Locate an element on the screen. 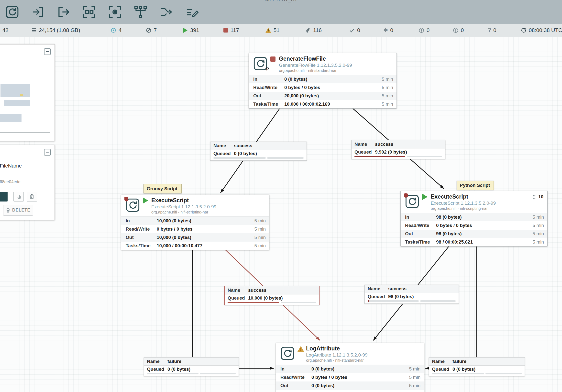 The image size is (562, 392). active-tasks-badge: 10 is located at coordinates (538, 197).